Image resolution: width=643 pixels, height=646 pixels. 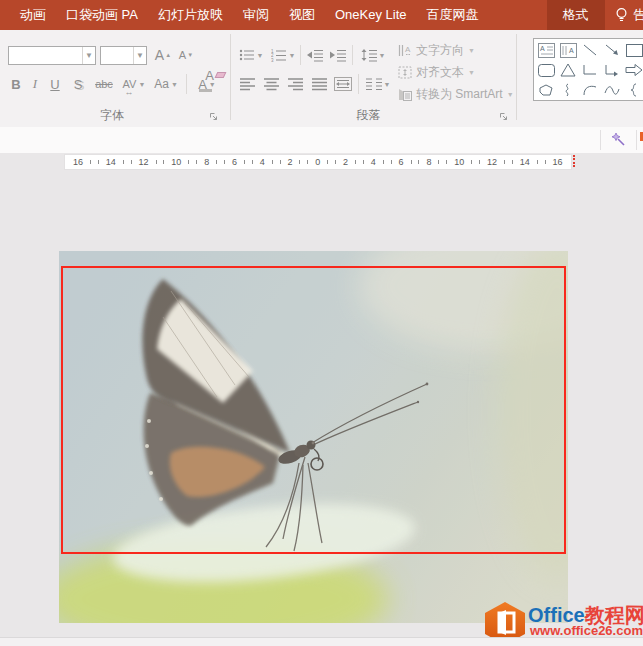 What do you see at coordinates (568, 70) in the screenshot?
I see `shape-triangle` at bounding box center [568, 70].